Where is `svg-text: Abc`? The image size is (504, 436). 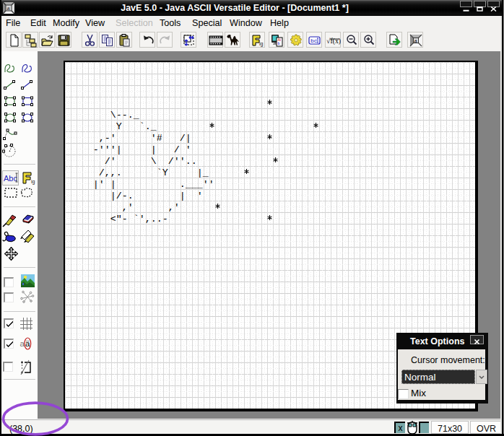 svg-text: Abc is located at coordinates (10, 178).